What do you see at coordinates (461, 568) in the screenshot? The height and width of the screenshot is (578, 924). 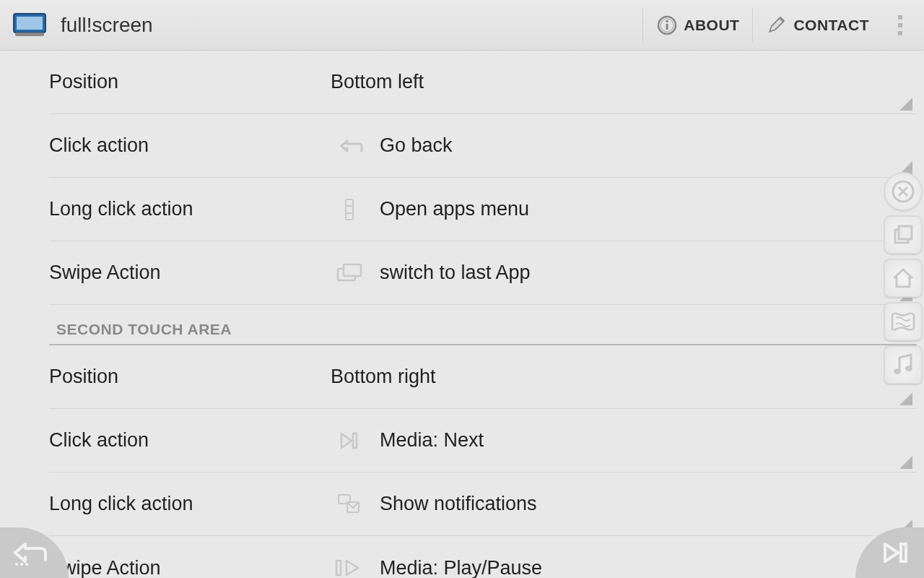 I see `row-value: Media: Play/Pause` at bounding box center [461, 568].